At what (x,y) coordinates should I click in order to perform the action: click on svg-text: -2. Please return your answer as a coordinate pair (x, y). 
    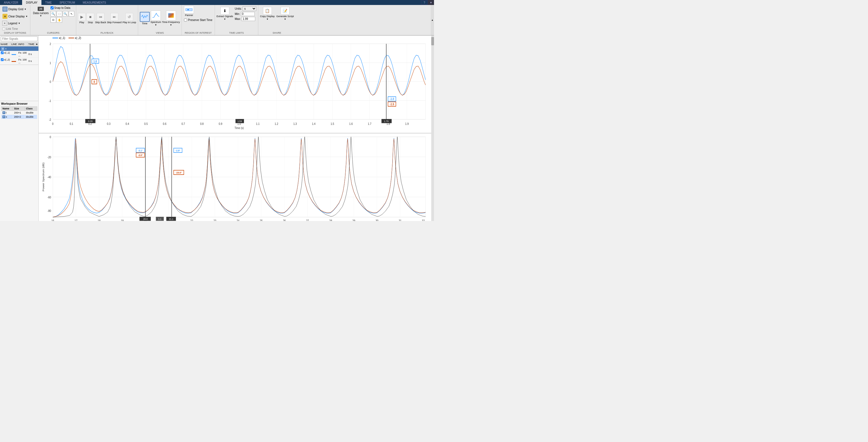
    Looking at the image, I should click on (50, 120).